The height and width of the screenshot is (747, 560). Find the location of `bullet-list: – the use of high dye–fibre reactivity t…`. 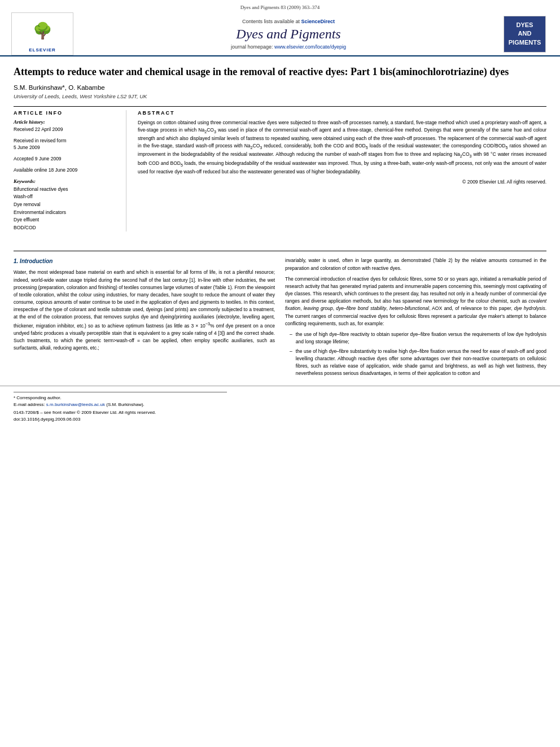

bullet-list: – the use of high dye–fibre reactivity t… is located at coordinates (418, 354).